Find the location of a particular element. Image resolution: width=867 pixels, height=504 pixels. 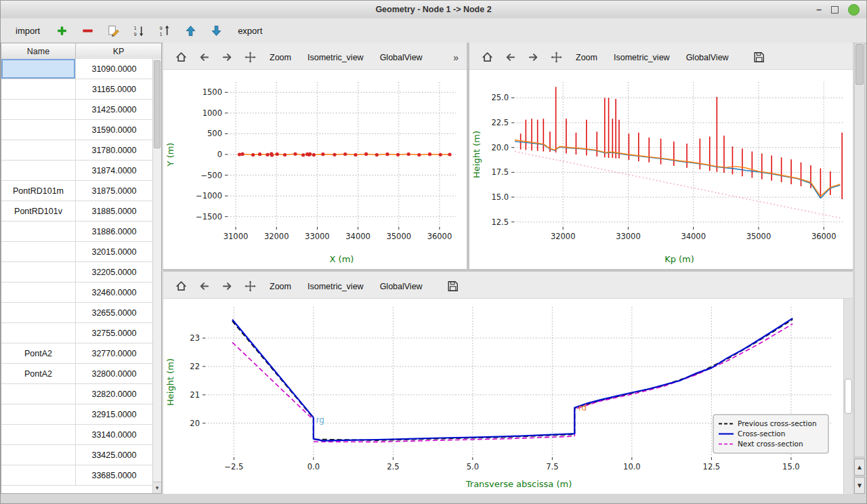

cell-kp: 31090.0000 is located at coordinates (114, 69).